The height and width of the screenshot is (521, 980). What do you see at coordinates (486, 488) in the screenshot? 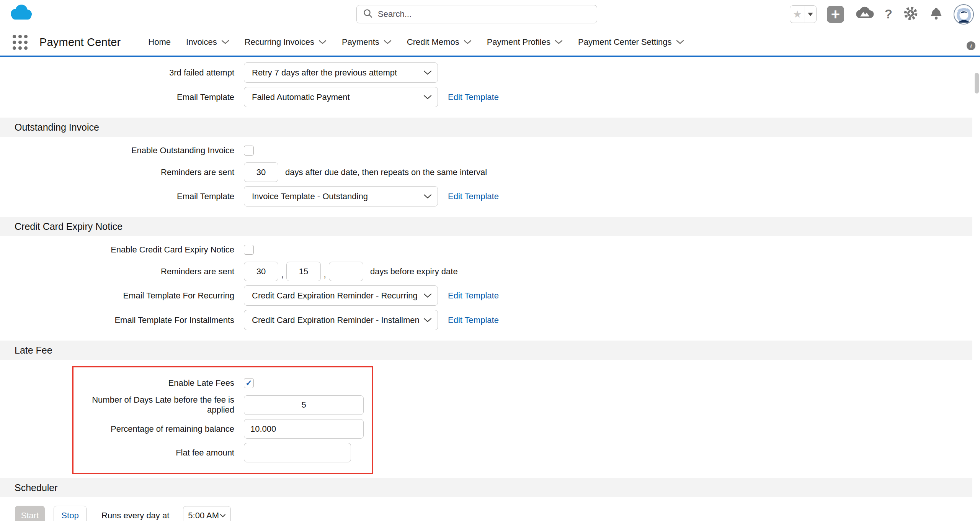
I see `section-header-scheduler: Scheduler` at bounding box center [486, 488].